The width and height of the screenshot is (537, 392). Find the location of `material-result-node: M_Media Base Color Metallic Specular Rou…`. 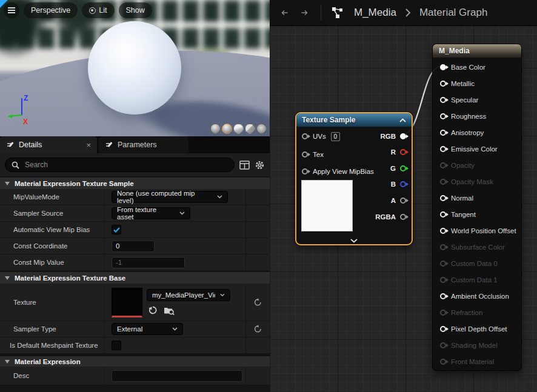

material-result-node: M_Media Base Color Metallic Specular Rou… is located at coordinates (477, 207).